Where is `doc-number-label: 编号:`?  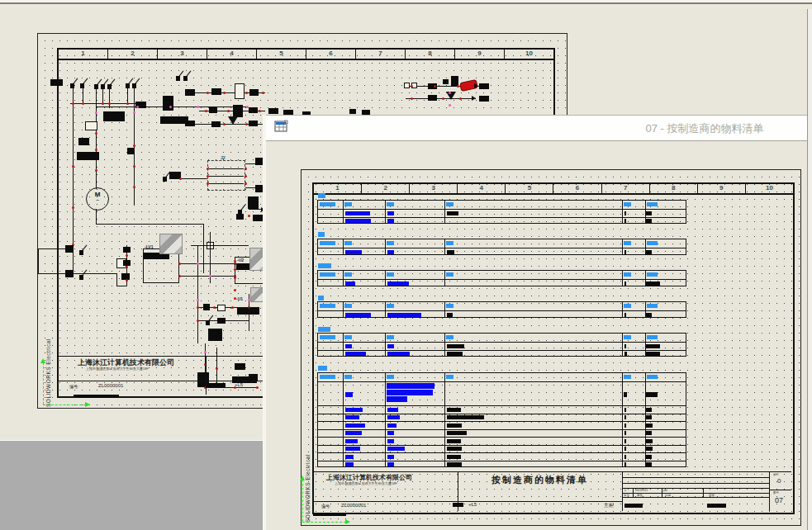 doc-number-label: 编号: is located at coordinates (74, 386).